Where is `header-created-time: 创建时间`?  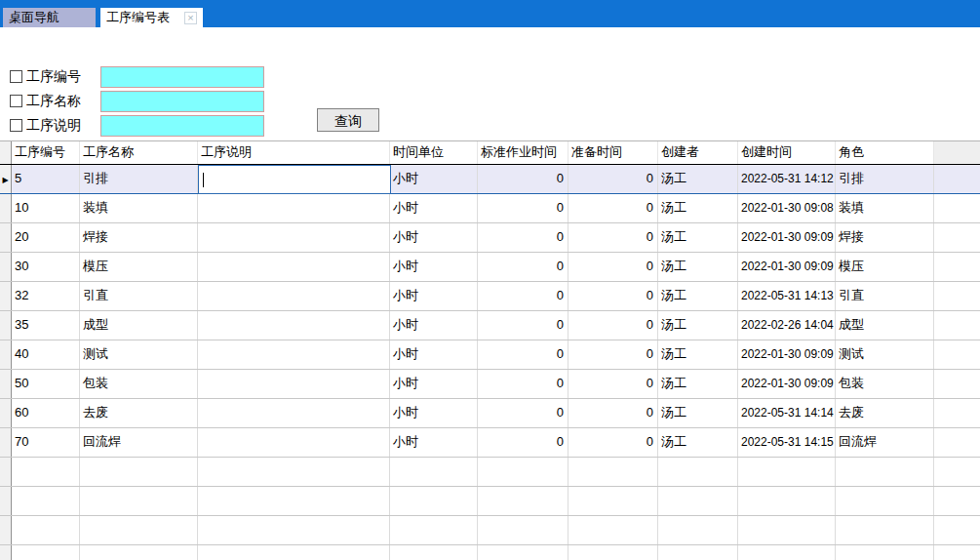
header-created-time: 创建时间 is located at coordinates (787, 152).